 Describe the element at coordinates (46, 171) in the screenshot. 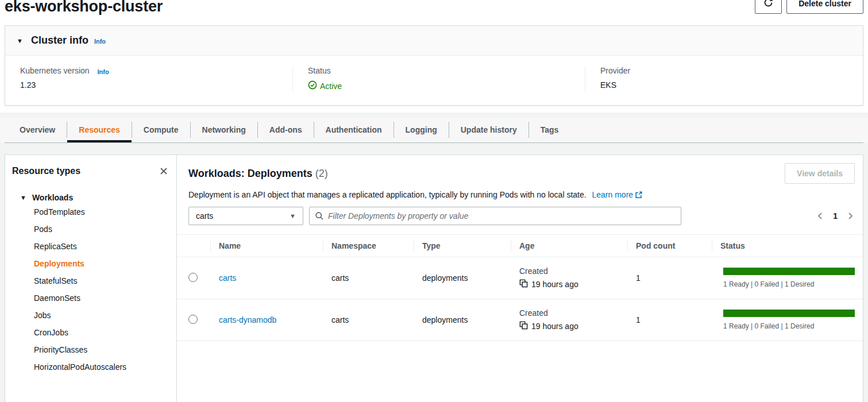

I see `sidebar-title: Resource types` at that location.